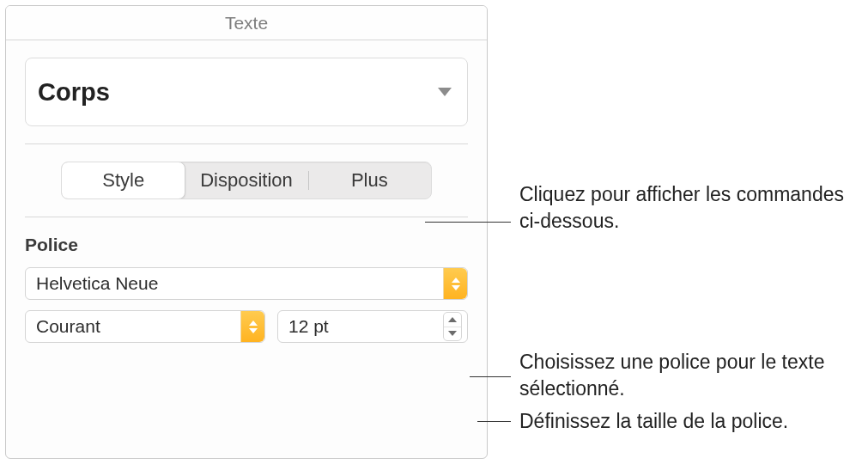 This screenshot has height=464, width=868. I want to click on paragraph-style-select: Corps, so click(246, 92).